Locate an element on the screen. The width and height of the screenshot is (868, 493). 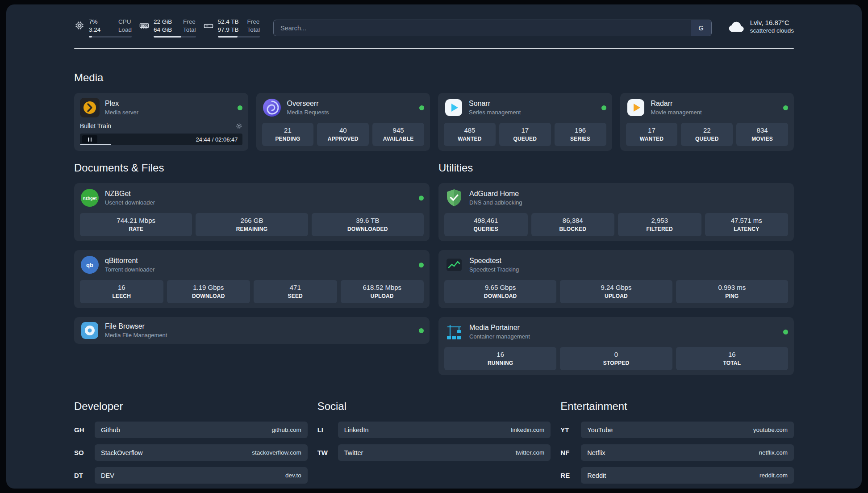
app-name: NZBGet is located at coordinates (130, 194).